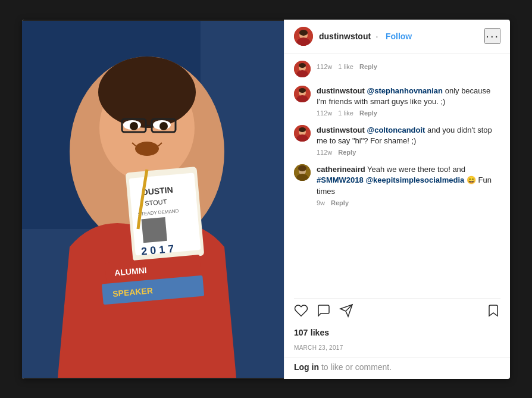 This screenshot has width=532, height=398. Describe the element at coordinates (493, 312) in the screenshot. I see `bookmark-button` at that location.